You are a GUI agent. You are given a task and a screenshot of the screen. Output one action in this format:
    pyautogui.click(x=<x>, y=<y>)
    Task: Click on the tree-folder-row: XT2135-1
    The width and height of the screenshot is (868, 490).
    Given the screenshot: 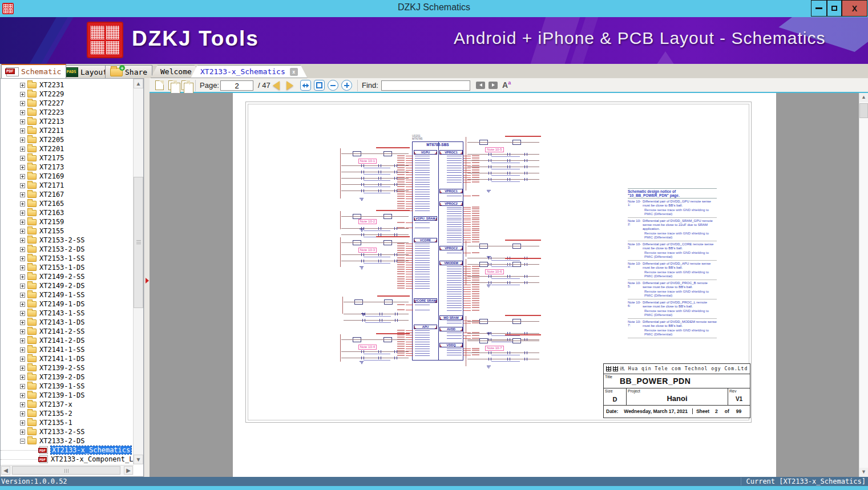 What is the action you would take?
    pyautogui.click(x=67, y=423)
    